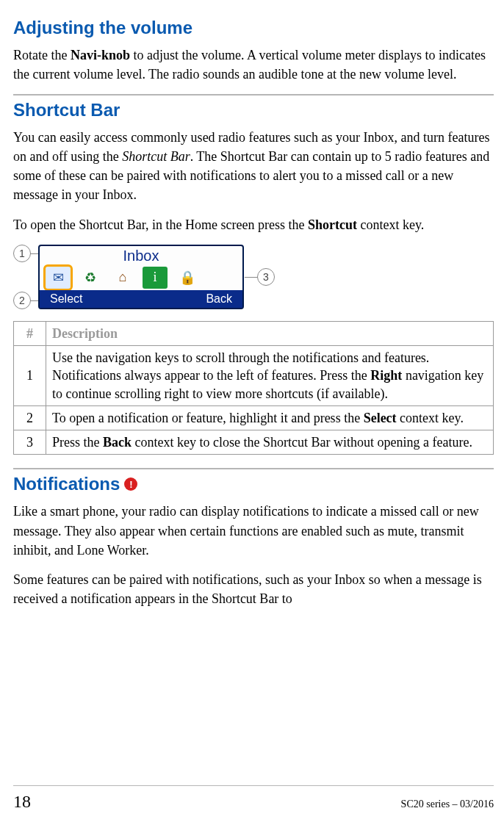 This screenshot has height=822, width=504. I want to click on table-row: 1 Use the navigation keys to scroll thro…, so click(254, 375).